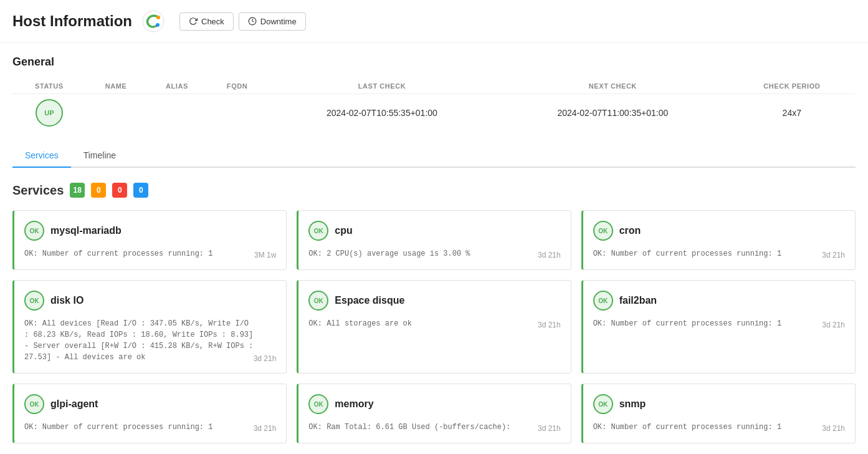 This screenshot has height=454, width=868. What do you see at coordinates (116, 114) in the screenshot?
I see `host-name` at bounding box center [116, 114].